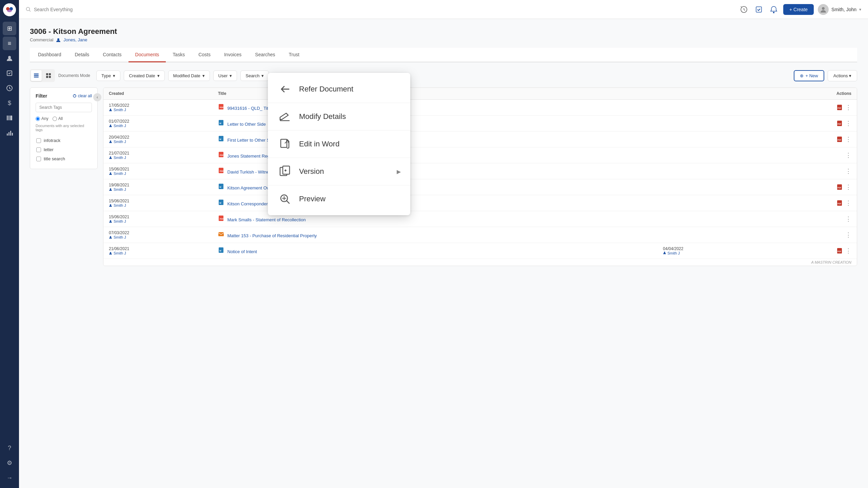  I want to click on tag-item-title-search: title search, so click(64, 159).